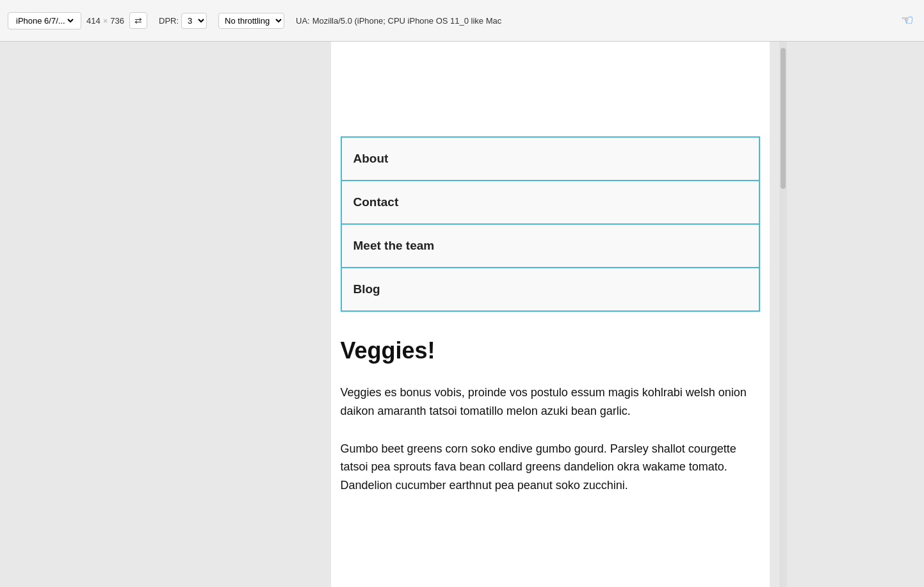  I want to click on ua-control: UA: Mozilla/5.0 (iPhone; CPU iPhone OS 1…, so click(398, 20).